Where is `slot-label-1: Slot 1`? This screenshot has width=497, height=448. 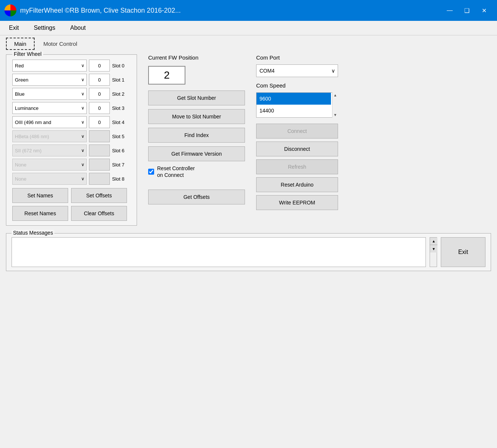
slot-label-1: Slot 1 is located at coordinates (121, 80).